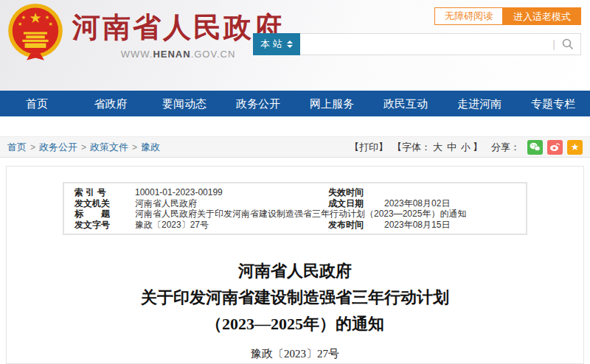  I want to click on nav-item-provincial-government: 省政府, so click(111, 103).